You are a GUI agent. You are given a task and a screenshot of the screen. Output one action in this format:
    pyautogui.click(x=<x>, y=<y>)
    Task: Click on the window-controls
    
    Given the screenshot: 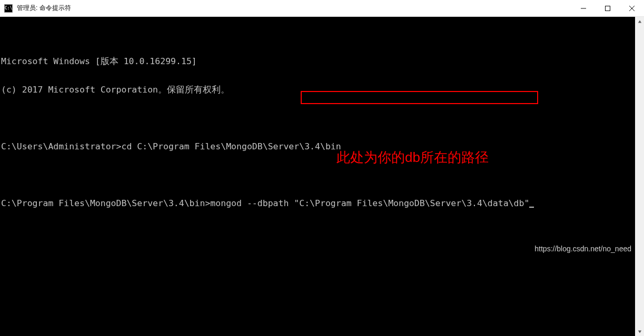 What is the action you would take?
    pyautogui.click(x=608, y=8)
    